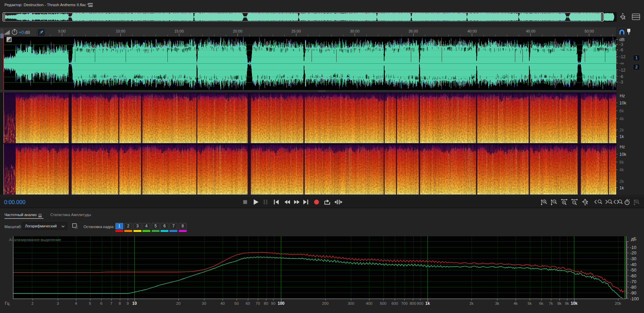 This screenshot has height=313, width=644. Describe the element at coordinates (128, 303) in the screenshot. I see `svg-text: 9` at that location.